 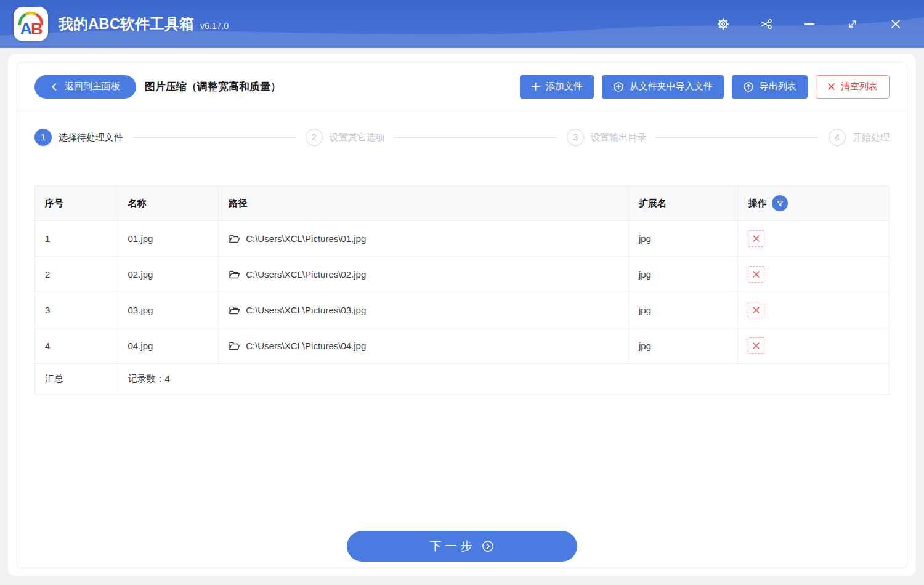 What do you see at coordinates (723, 24) in the screenshot?
I see `settings-icon` at bounding box center [723, 24].